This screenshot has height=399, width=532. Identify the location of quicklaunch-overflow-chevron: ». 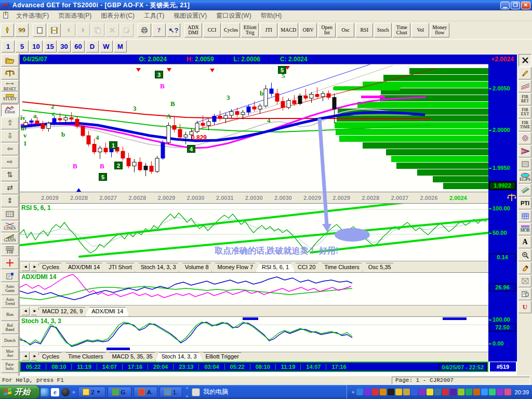
(74, 392).